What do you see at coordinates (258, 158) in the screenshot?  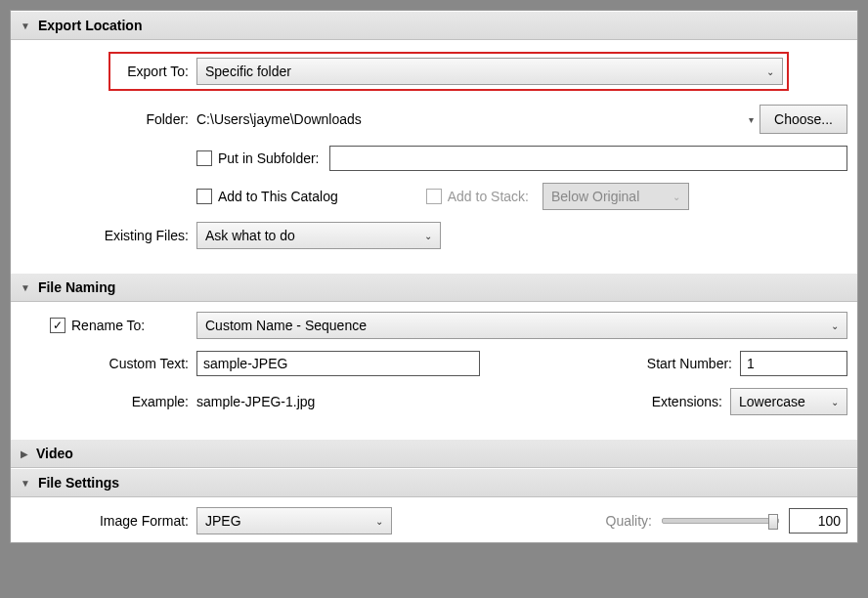 I see `put-in-subfolder-checkbox: Put in Subfolder:` at bounding box center [258, 158].